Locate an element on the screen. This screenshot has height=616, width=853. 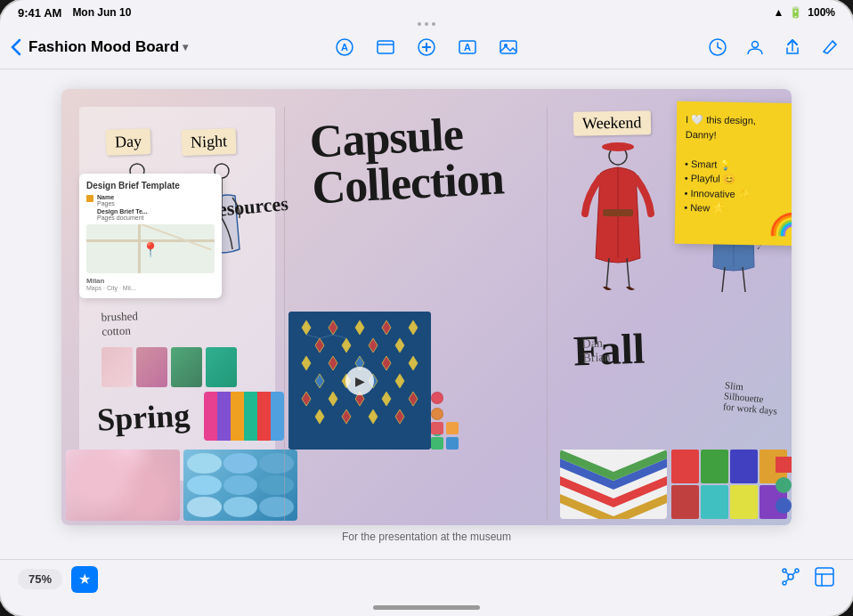
milan-map: 📍 is located at coordinates (150, 249).